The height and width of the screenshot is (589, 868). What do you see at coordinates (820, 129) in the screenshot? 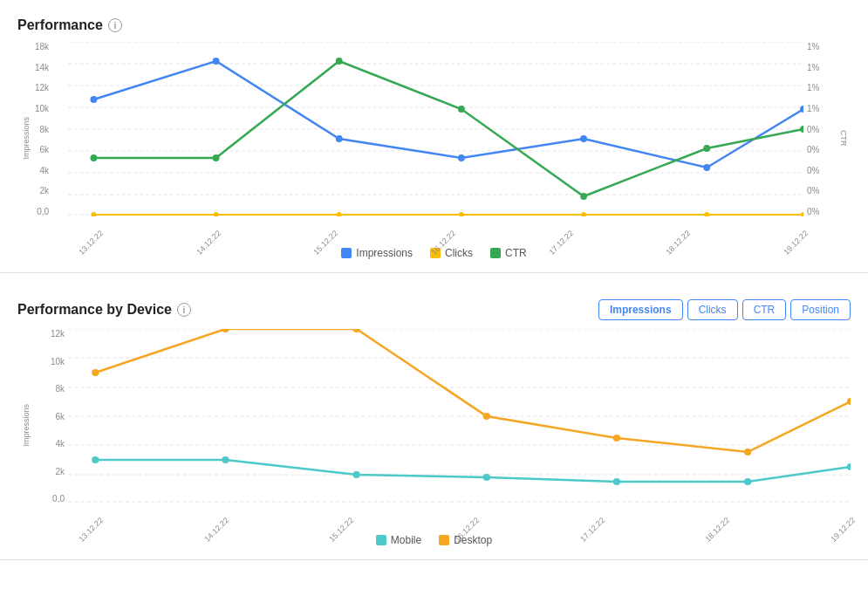
I see `y-axis-right-labels: 1% 1% 1% 1% 0% 0% 0% 0% 0%` at bounding box center [820, 129].